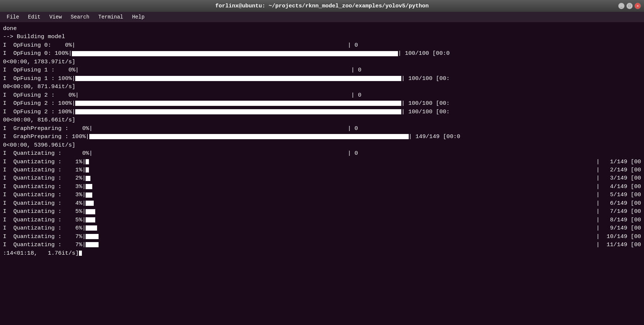  Describe the element at coordinates (424, 53) in the screenshot. I see `progress-suffix: | 100/100 [00:0` at that location.